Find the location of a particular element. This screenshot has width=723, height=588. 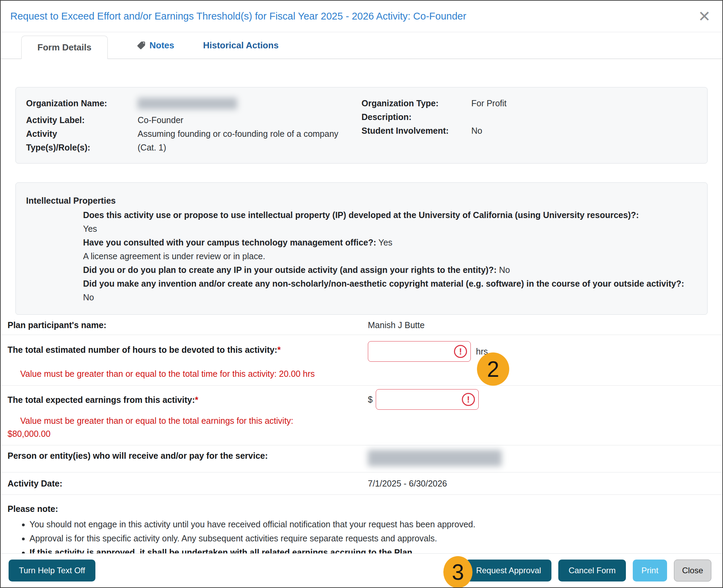

participant-row: Plan participant's name: Manish J Butte is located at coordinates (362, 325).